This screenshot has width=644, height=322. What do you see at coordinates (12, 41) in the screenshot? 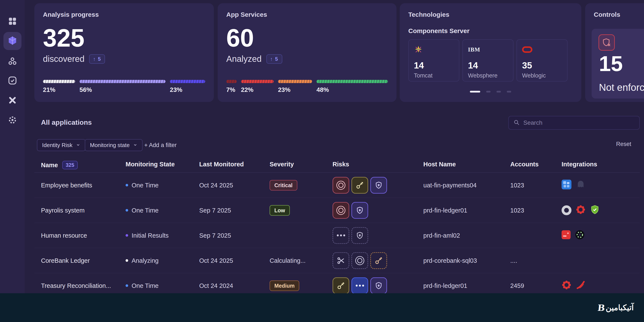
I see `sidebar-item-applications` at bounding box center [12, 41].